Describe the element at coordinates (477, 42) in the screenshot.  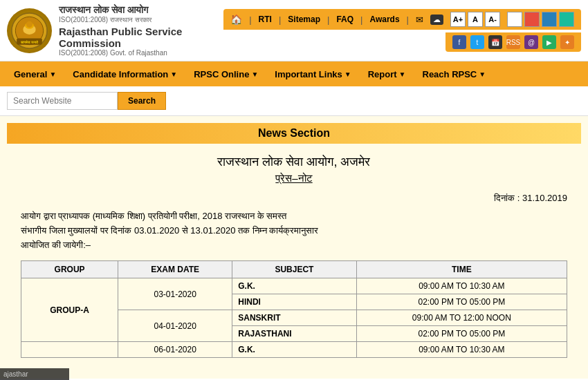
I see `twitter-icon: t` at that location.